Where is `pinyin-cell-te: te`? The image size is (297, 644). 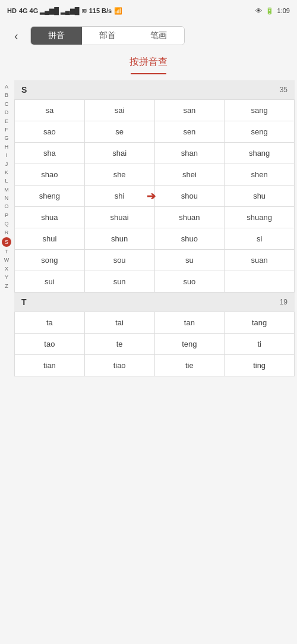
pinyin-cell-te: te is located at coordinates (120, 344).